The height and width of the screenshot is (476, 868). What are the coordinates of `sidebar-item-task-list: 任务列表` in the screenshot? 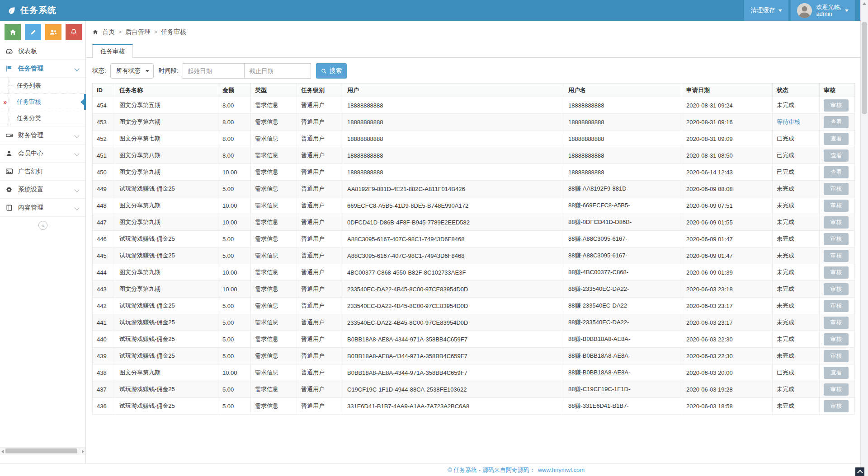 It's located at (42, 86).